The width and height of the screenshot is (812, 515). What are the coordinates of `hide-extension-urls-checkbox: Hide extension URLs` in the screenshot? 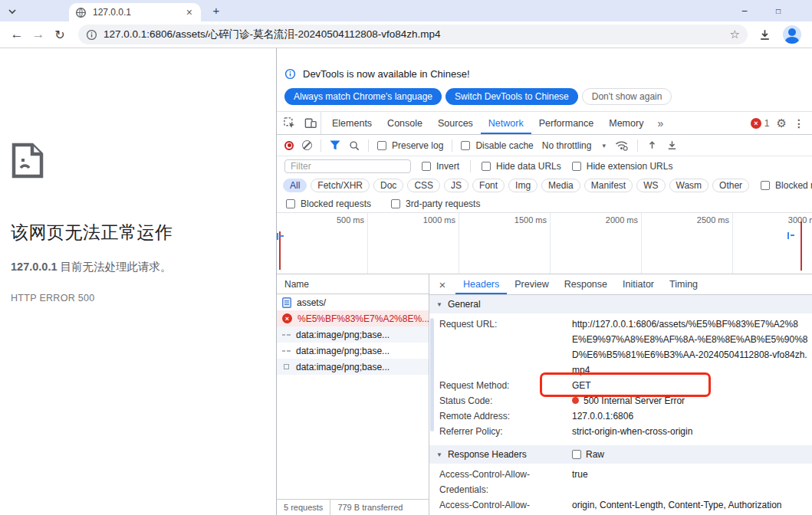 It's located at (623, 166).